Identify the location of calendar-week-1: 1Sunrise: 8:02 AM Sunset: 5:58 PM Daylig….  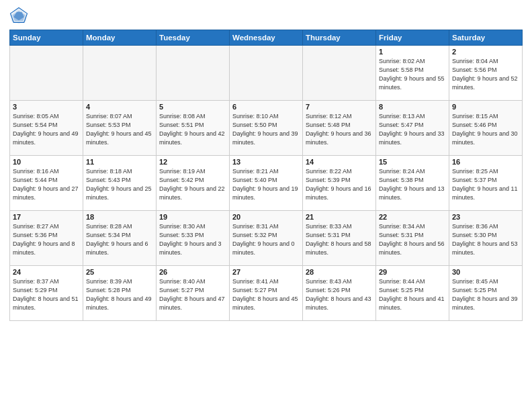
(266, 73).